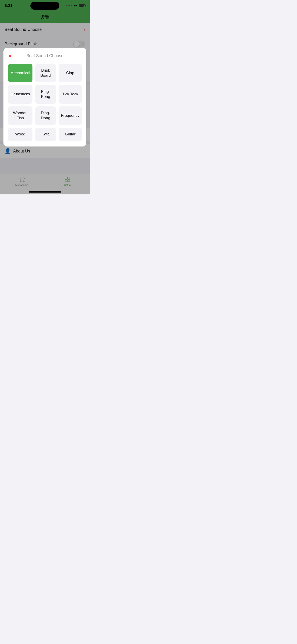 The image size is (297, 644). I want to click on sound-btn-ding-dong: Ding-Dong, so click(46, 116).